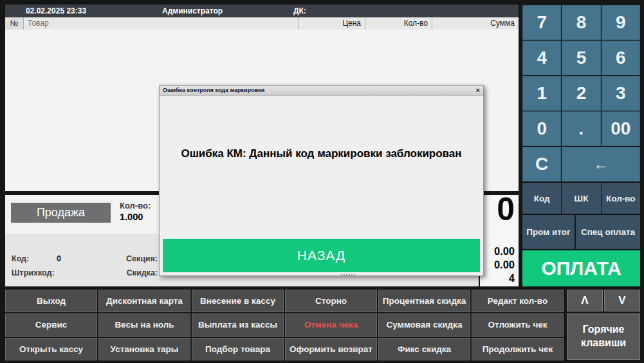 This screenshot has width=644, height=363. I want to click on key-clear: C, so click(542, 164).